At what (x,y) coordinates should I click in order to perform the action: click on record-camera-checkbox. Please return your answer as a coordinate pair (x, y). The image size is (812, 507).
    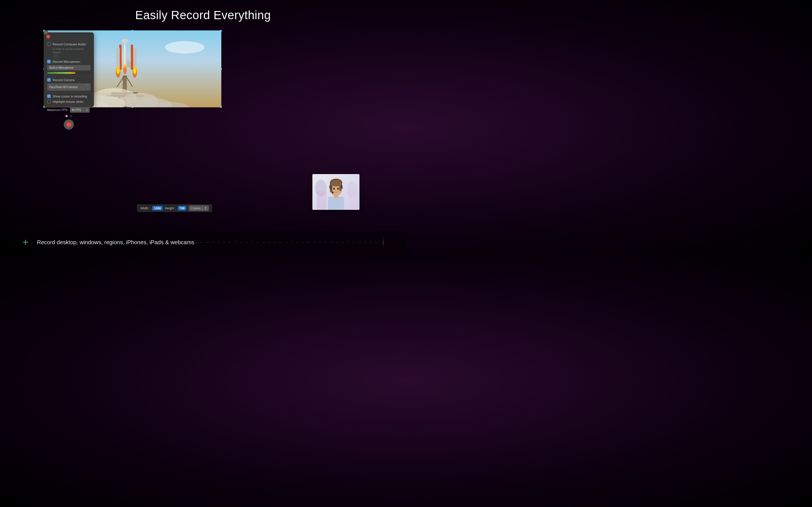
    Looking at the image, I should click on (49, 80).